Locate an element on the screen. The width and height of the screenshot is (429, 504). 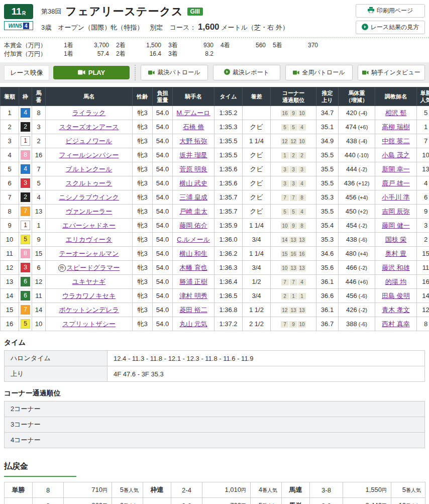
horse-weight: 420 is located at coordinates (352, 113).